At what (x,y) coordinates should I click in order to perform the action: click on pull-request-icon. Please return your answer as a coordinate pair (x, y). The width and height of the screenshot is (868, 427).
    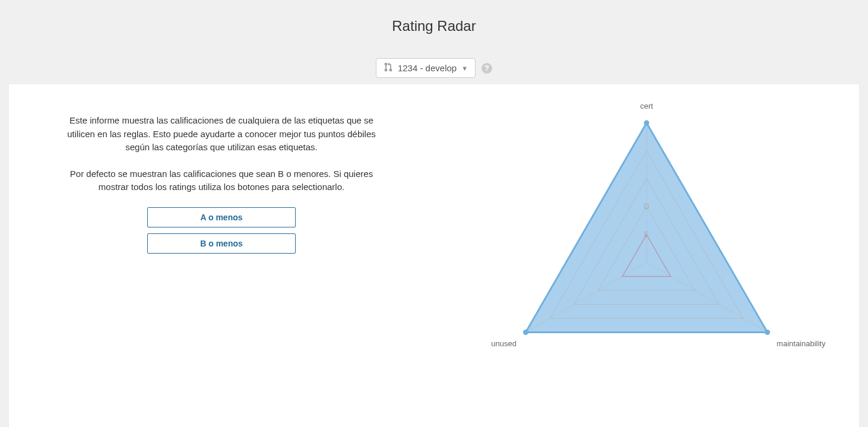
    Looking at the image, I should click on (388, 68).